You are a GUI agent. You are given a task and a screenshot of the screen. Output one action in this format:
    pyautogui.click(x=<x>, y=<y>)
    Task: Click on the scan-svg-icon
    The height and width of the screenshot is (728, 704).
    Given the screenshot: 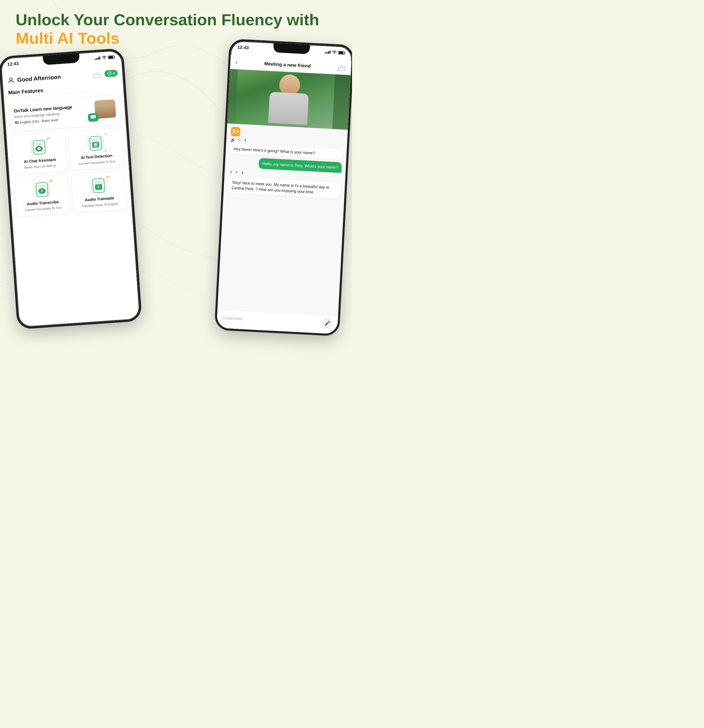 What is the action you would take?
    pyautogui.click(x=96, y=144)
    